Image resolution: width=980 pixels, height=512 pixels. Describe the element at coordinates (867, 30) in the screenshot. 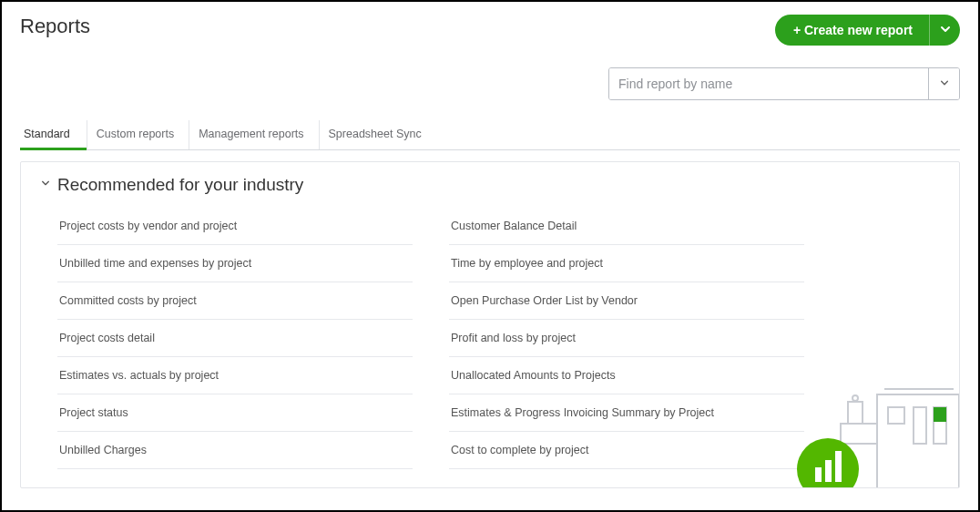

I see `create-report-group: + Create new report` at that location.